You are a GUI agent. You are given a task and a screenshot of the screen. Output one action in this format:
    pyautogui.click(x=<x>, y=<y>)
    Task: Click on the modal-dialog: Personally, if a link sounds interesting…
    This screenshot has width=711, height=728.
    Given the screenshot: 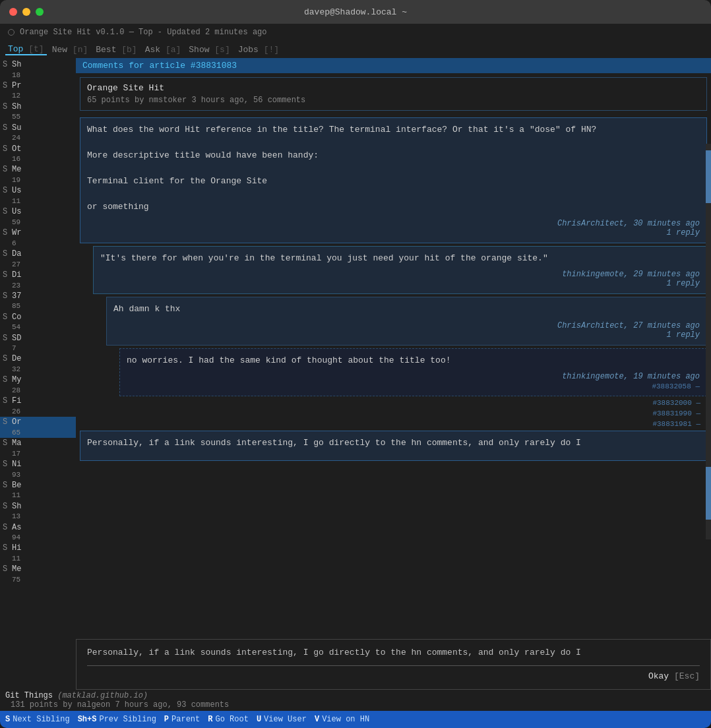 What is the action you would take?
    pyautogui.click(x=393, y=665)
    